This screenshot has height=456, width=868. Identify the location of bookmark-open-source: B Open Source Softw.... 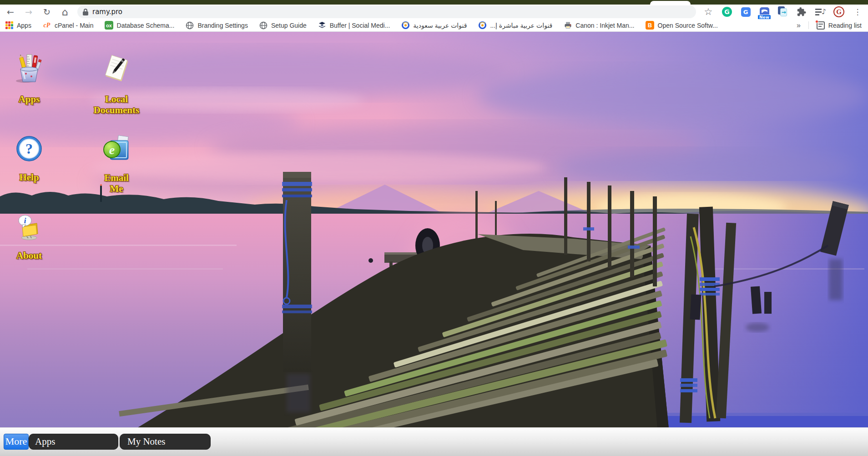
(681, 25).